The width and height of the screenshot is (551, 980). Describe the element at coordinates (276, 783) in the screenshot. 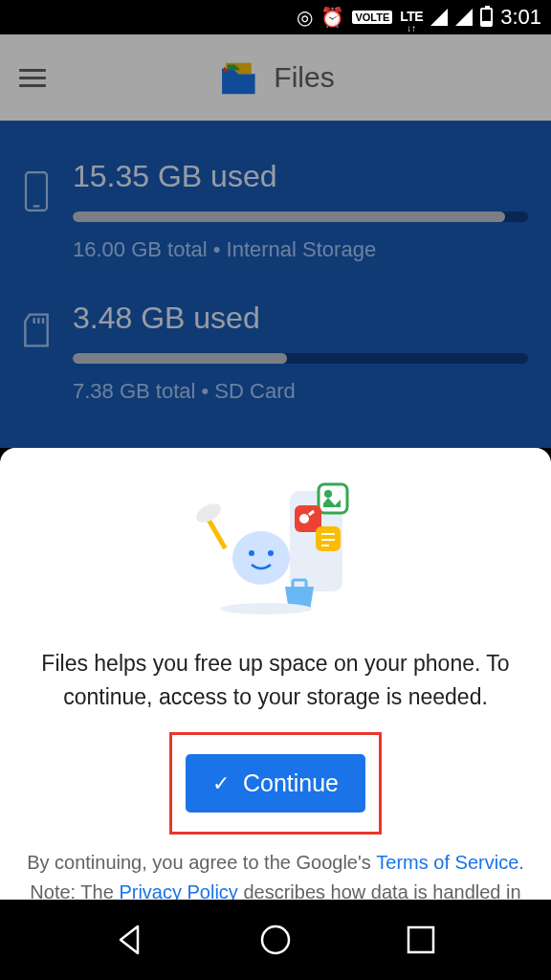

I see `highlight-annotation: ✓ Continue` at that location.